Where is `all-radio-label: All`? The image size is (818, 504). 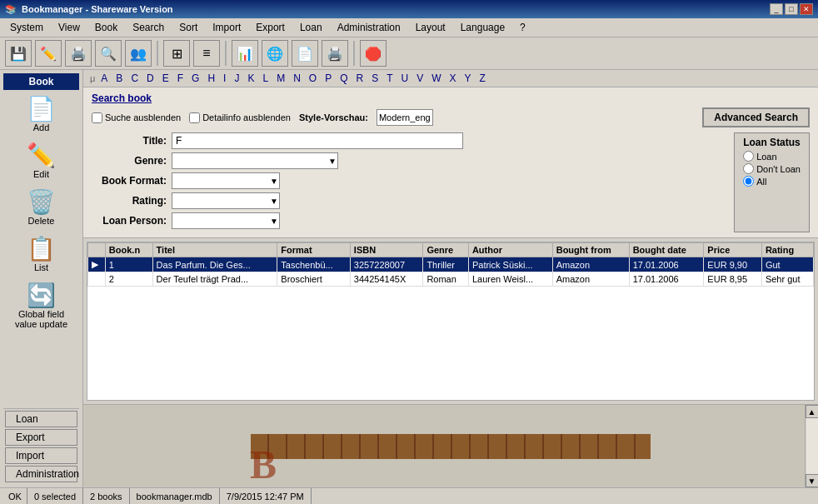
all-radio-label: All is located at coordinates (771, 182).